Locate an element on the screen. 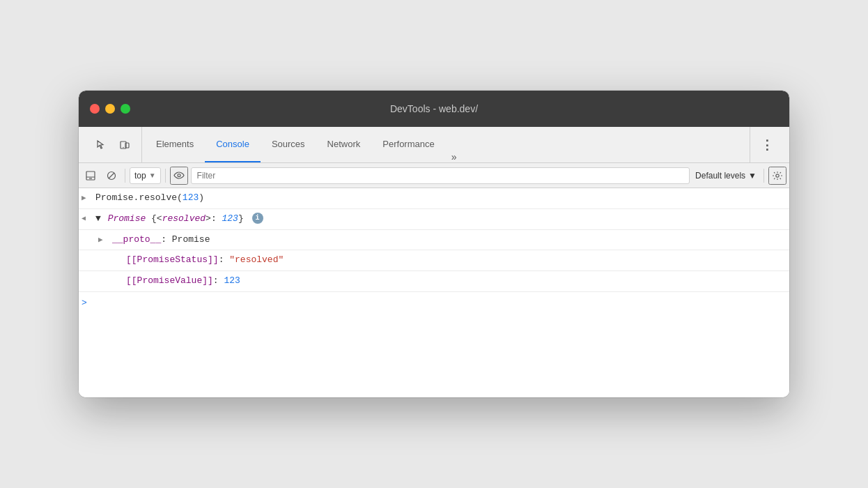  show-drawer-button is located at coordinates (91, 176).